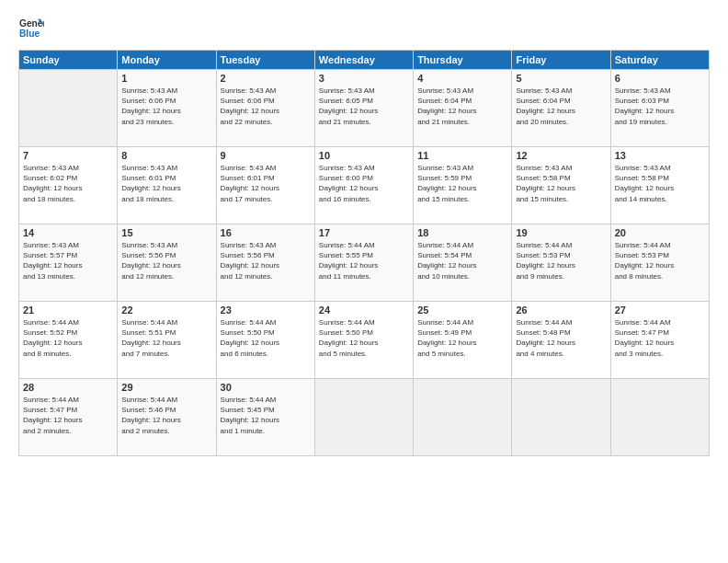 Image resolution: width=728 pixels, height=563 pixels. I want to click on day-number: 29, so click(166, 387).